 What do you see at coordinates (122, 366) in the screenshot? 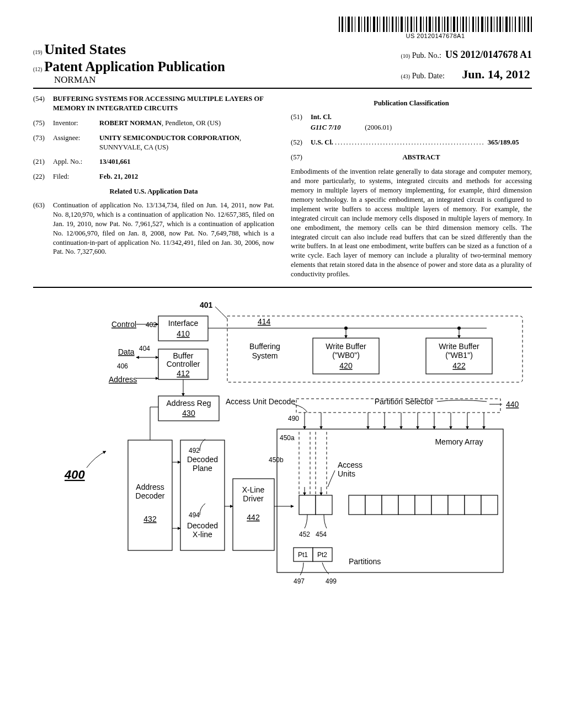
I see `fig-ref-406: 406` at bounding box center [122, 366].